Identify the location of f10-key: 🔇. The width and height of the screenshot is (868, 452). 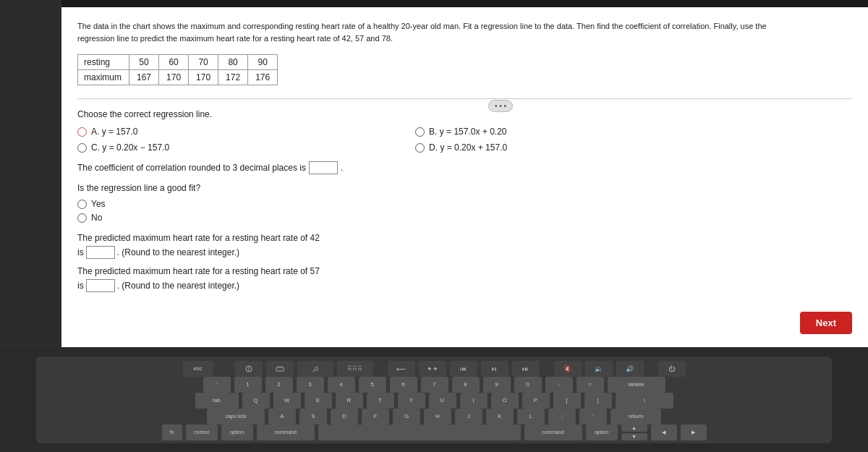
(568, 369).